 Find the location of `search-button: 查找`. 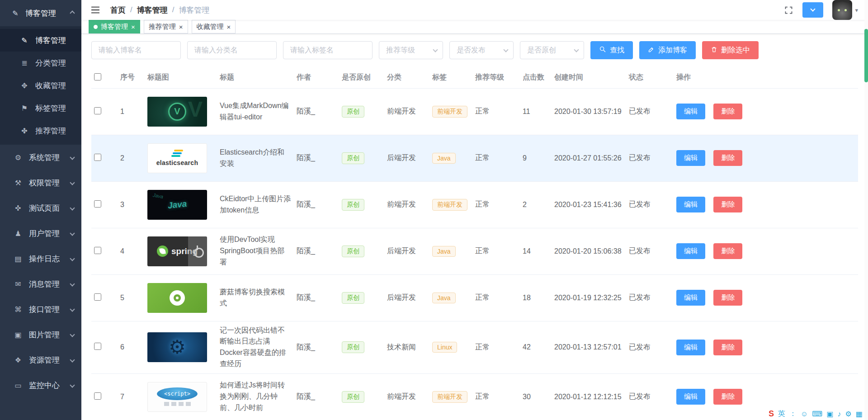

search-button: 查找 is located at coordinates (612, 50).